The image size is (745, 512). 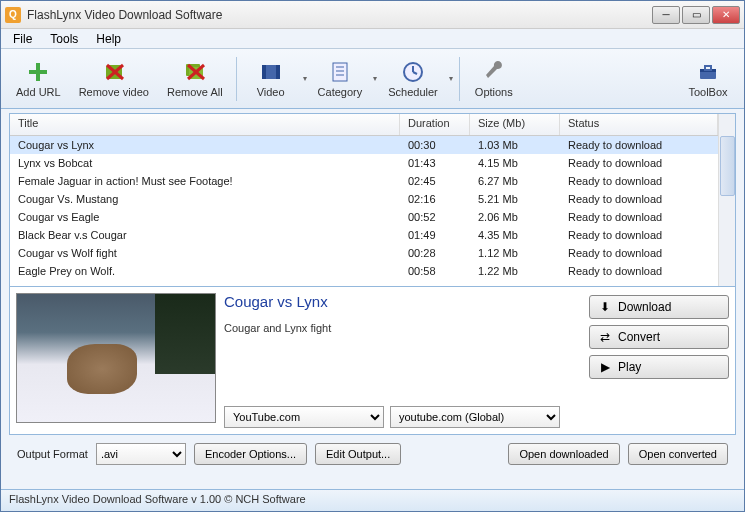 I want to click on row-size: 4.35 Mb, so click(x=515, y=235).